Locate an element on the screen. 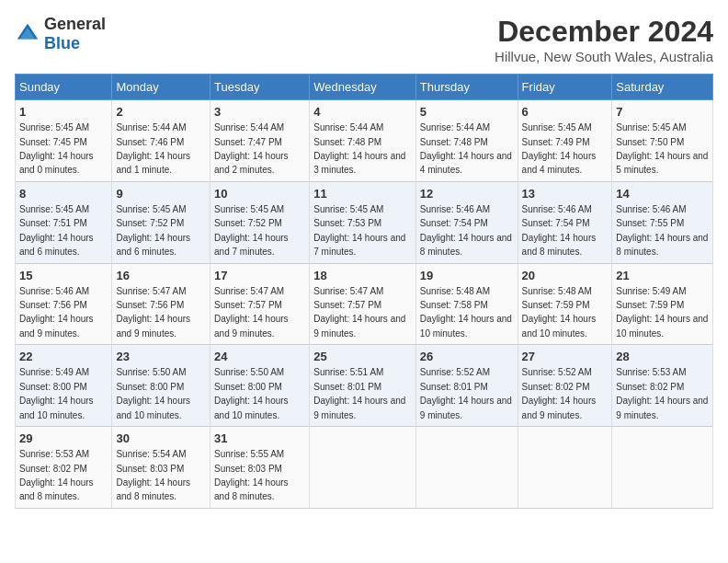  day-number: 15 is located at coordinates (63, 276).